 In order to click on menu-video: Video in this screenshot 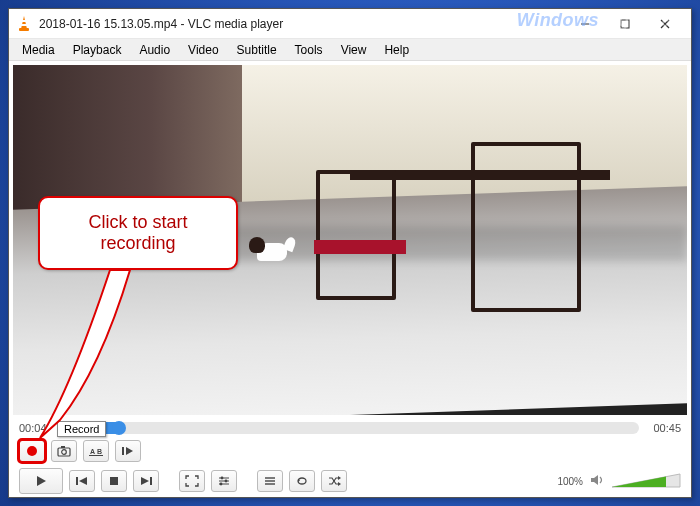, I will do `click(203, 50)`.